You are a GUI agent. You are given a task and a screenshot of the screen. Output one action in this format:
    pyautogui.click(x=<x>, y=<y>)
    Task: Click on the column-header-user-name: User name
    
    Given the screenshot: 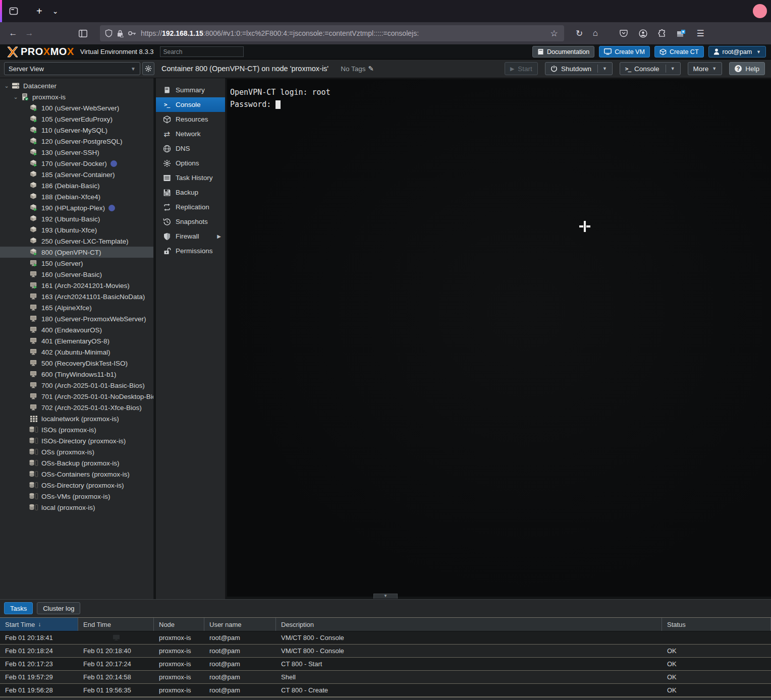 What is the action you would take?
    pyautogui.click(x=240, y=624)
    